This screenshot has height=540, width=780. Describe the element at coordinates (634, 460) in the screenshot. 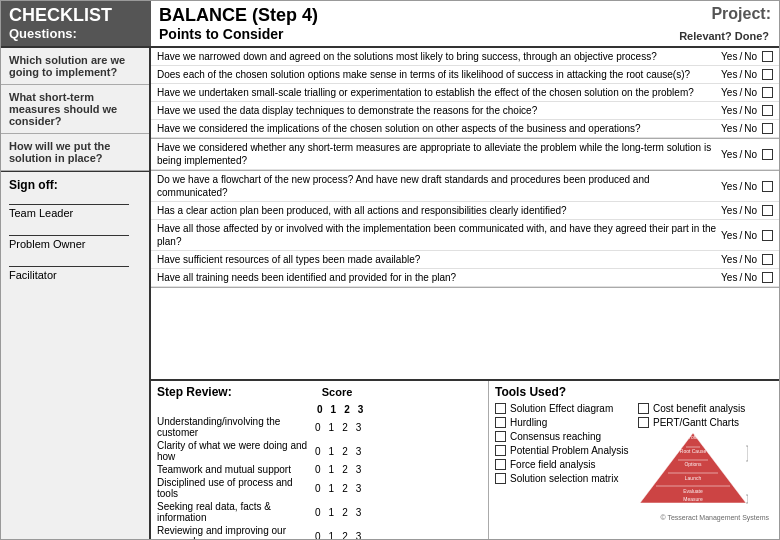

I see `tools-used-section: Tools Used? Solution Effect diagram Hurd…` at that location.